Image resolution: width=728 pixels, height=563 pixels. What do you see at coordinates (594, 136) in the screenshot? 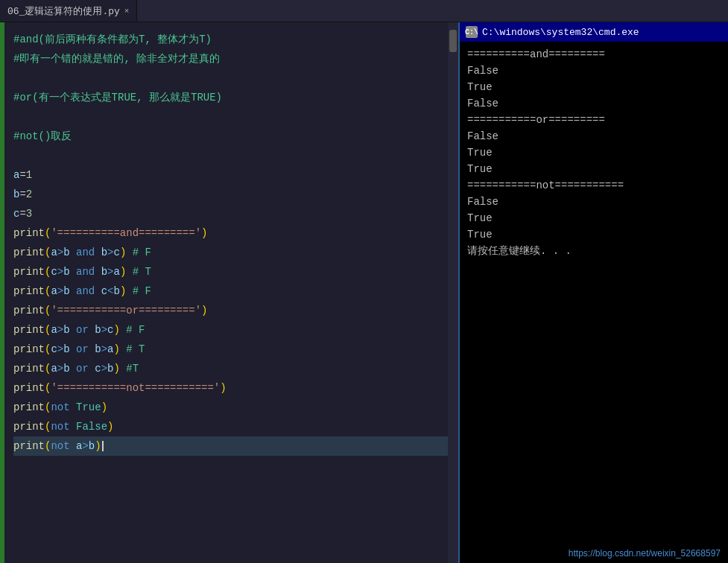
I see `cmd-false-3: False` at bounding box center [594, 136].